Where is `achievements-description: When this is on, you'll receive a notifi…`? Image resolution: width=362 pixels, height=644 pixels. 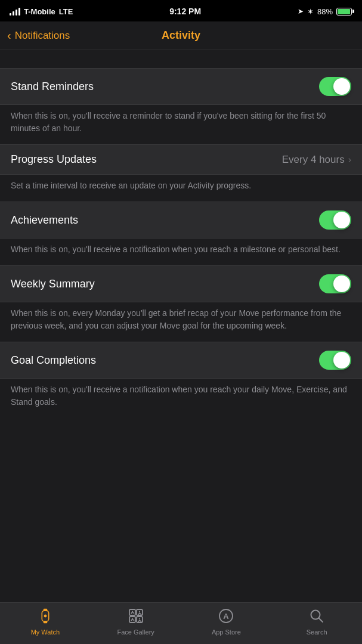 achievements-description: When this is on, you'll receive a notifi… is located at coordinates (181, 252).